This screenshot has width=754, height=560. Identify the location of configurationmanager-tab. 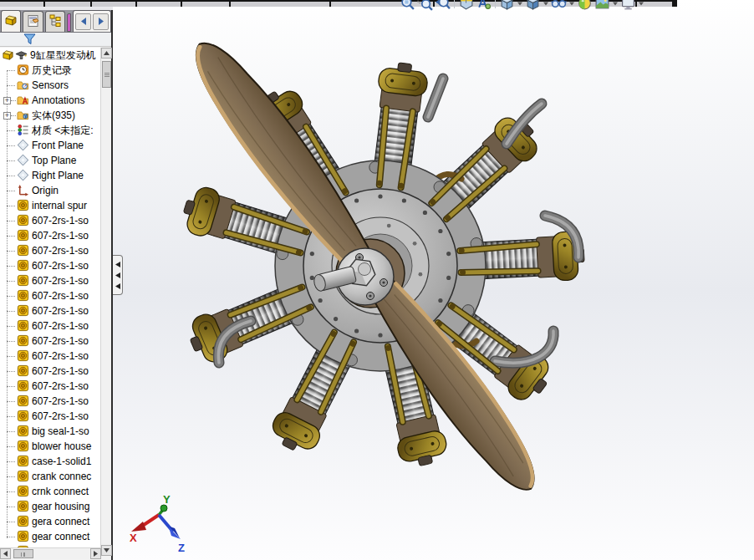
(55, 22).